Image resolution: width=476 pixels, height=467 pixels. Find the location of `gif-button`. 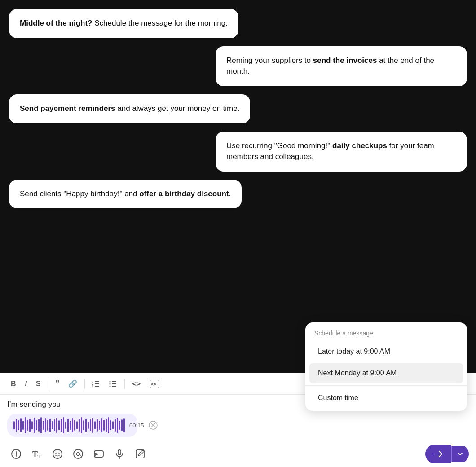

gif-button is located at coordinates (99, 454).